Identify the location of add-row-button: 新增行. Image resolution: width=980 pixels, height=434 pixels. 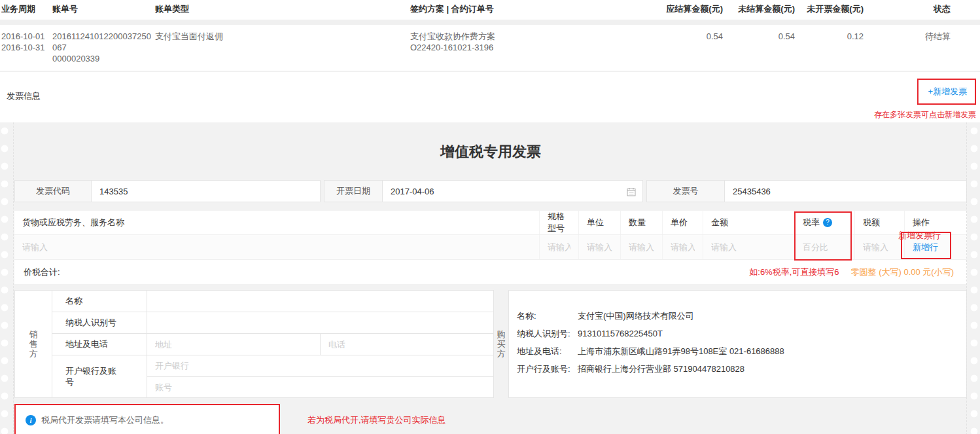
(925, 247).